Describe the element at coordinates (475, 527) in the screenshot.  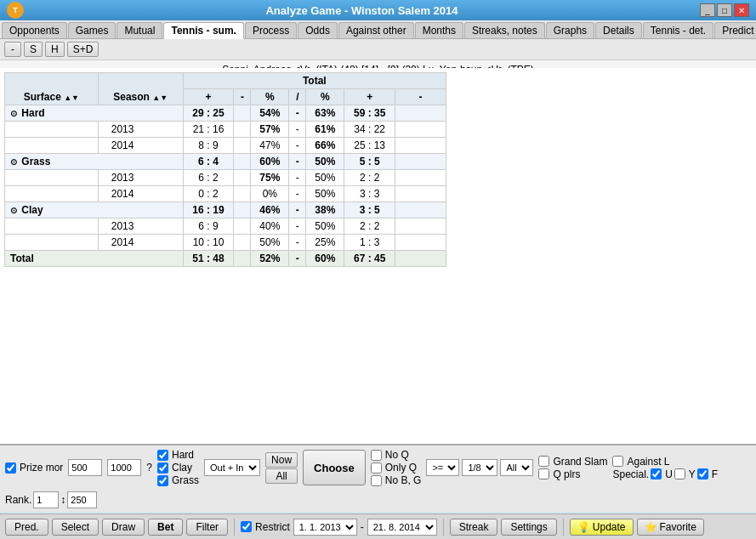
I see `streak-button: Streak` at that location.